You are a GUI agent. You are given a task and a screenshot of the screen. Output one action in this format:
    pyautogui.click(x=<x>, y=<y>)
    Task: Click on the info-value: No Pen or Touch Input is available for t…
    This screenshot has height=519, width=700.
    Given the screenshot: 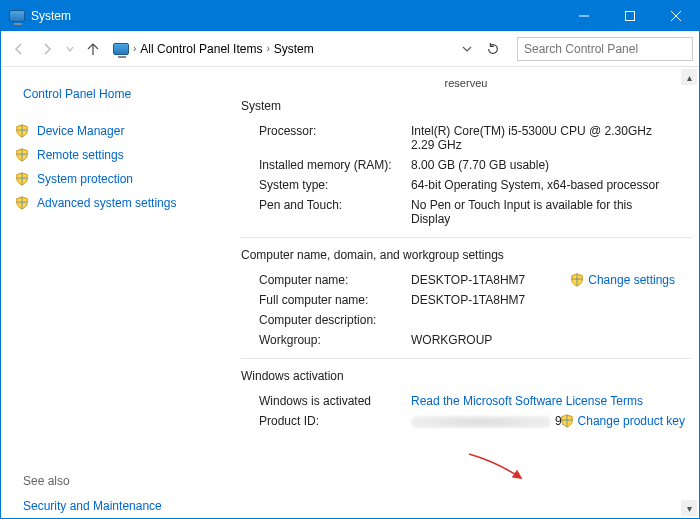 What is the action you would take?
    pyautogui.click(x=551, y=212)
    